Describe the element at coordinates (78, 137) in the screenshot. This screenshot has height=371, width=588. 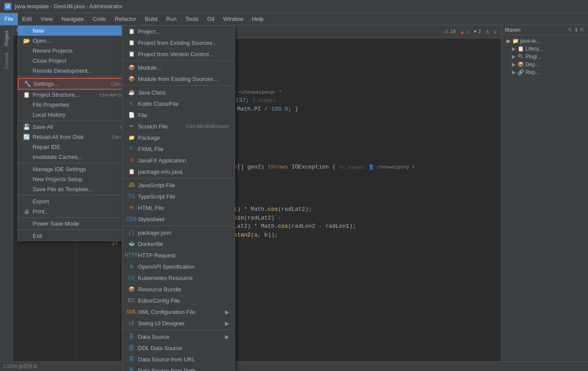
I see `file-menu-reload: 🔄Reload All from Disk Ctrl+Alt+Y` at that location.